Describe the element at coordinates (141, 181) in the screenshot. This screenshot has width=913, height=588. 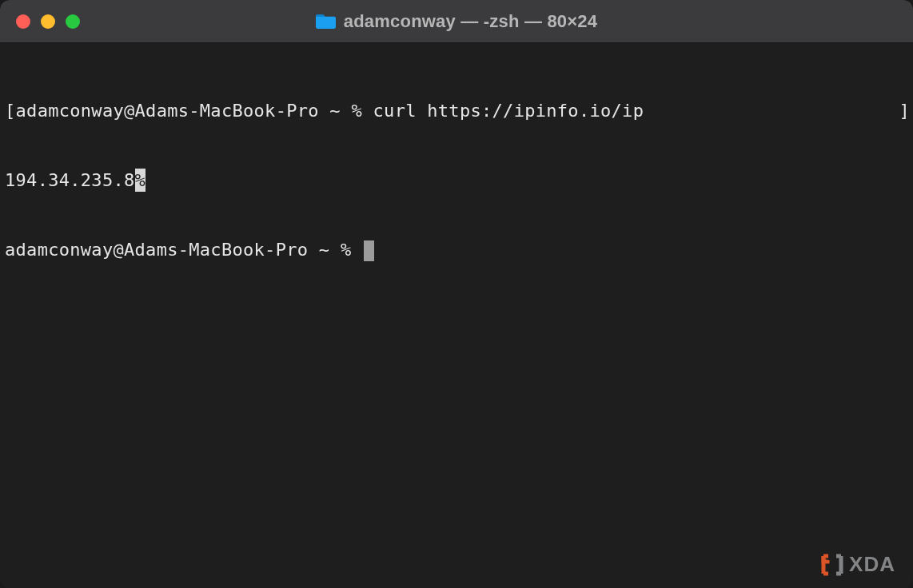
I see `percent-indicator: %` at that location.